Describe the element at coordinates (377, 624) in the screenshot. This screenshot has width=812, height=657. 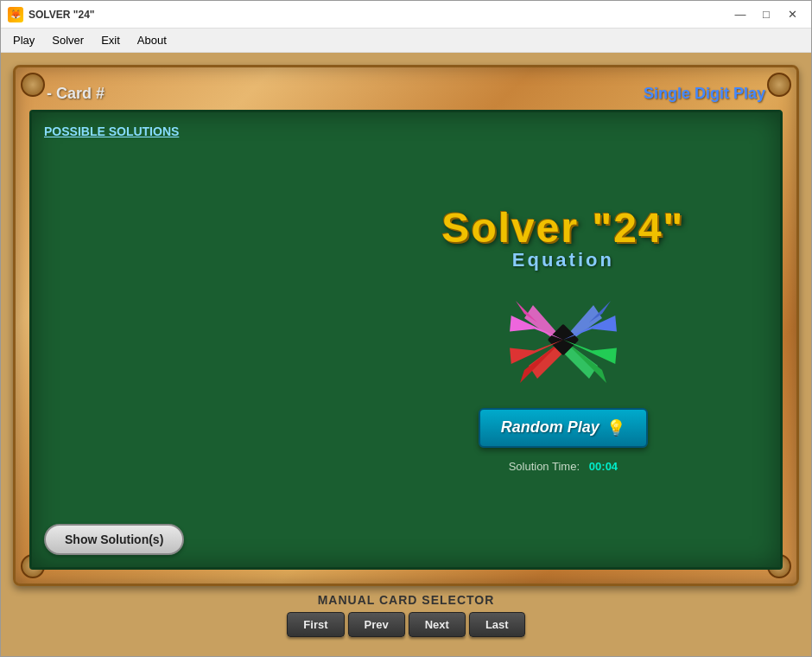
I see `prev-button: Prev` at that location.